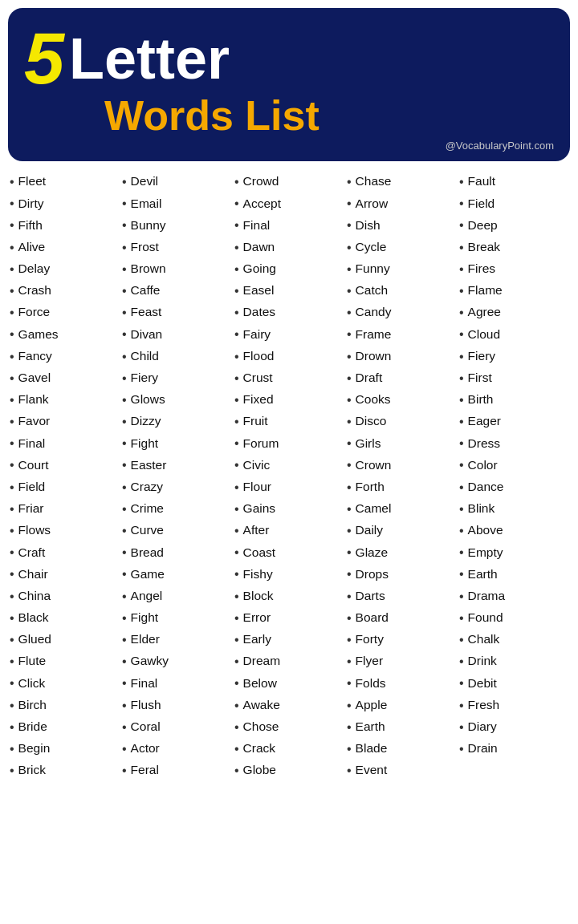 The height and width of the screenshot is (924, 578). Describe the element at coordinates (486, 553) in the screenshot. I see `word-text: Empty` at that location.